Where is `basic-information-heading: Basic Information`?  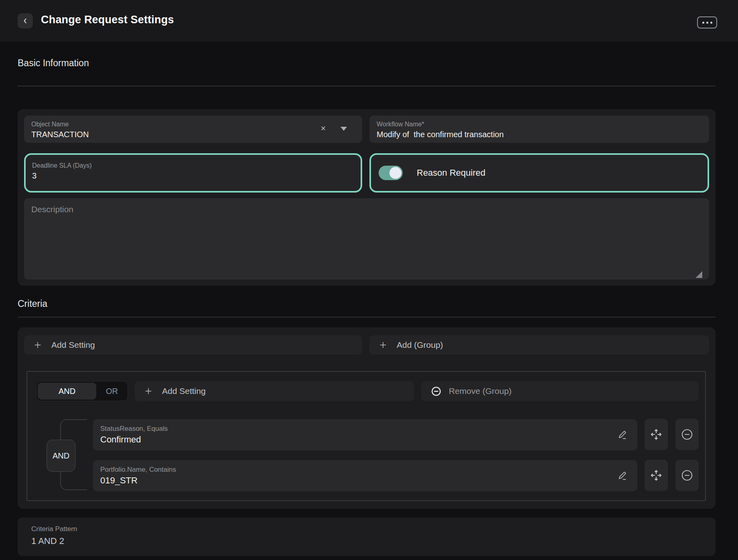
basic-information-heading: Basic Information is located at coordinates (53, 63).